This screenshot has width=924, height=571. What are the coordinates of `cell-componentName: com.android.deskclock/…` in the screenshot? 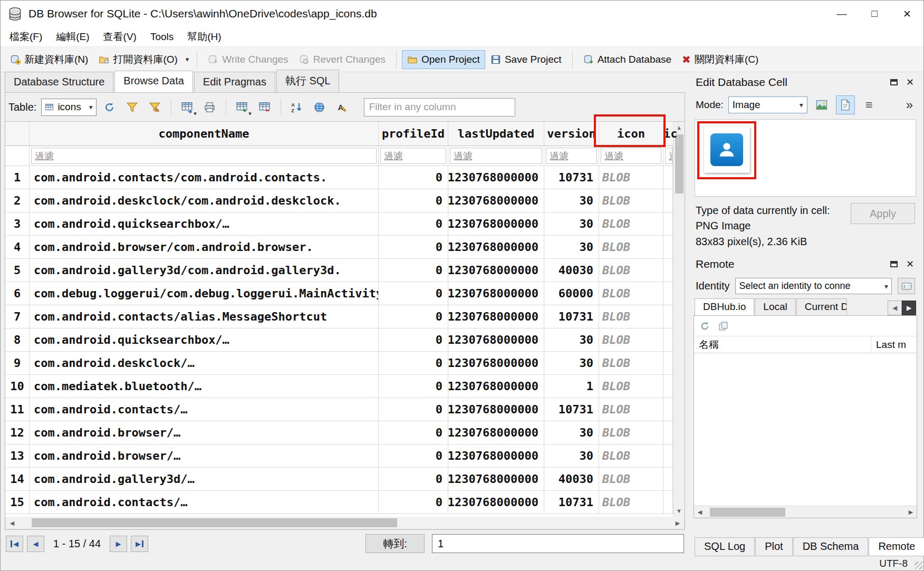 It's located at (204, 363).